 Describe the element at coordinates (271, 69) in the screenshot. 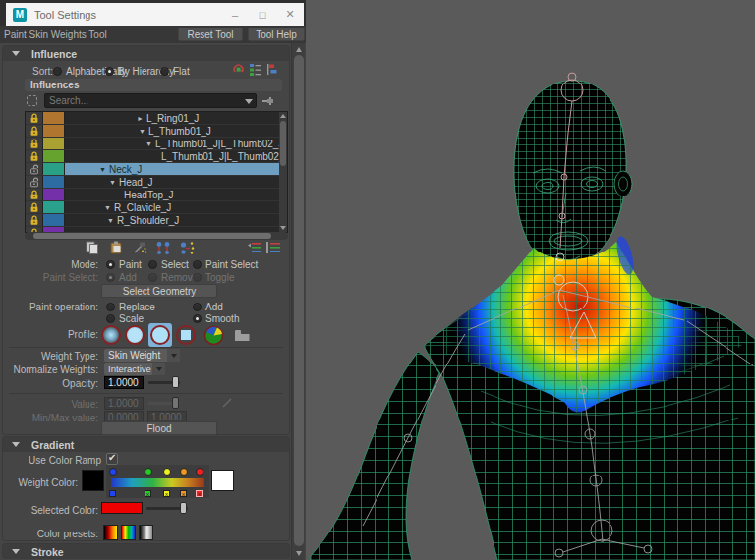

I see `sort-flag-icon` at that location.